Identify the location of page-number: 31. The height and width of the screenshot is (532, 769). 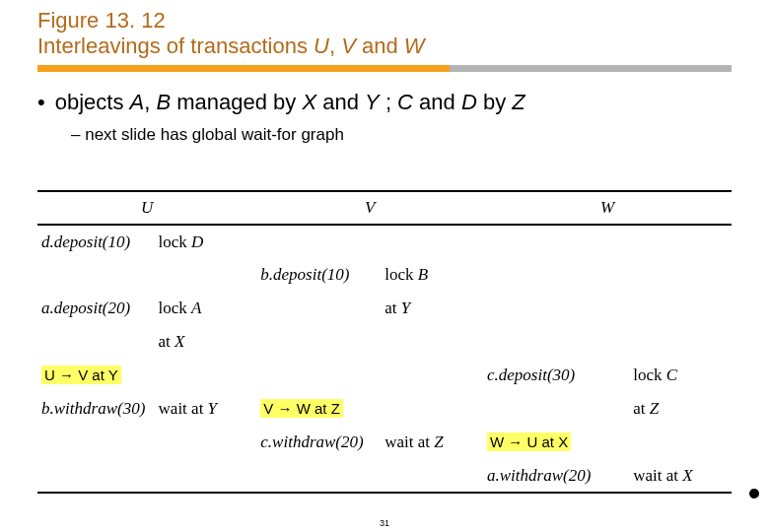
(384, 523).